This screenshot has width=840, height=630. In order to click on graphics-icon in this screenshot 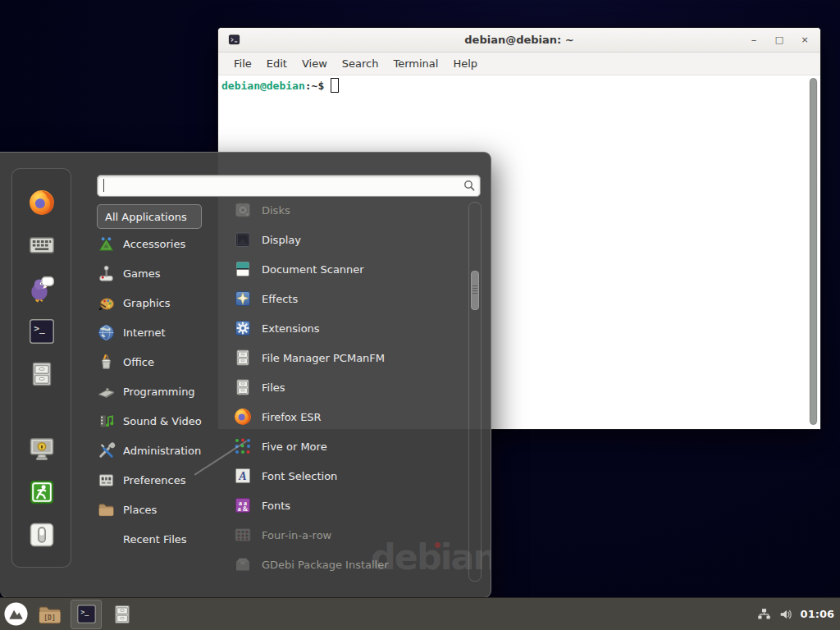, I will do `click(107, 304)`.